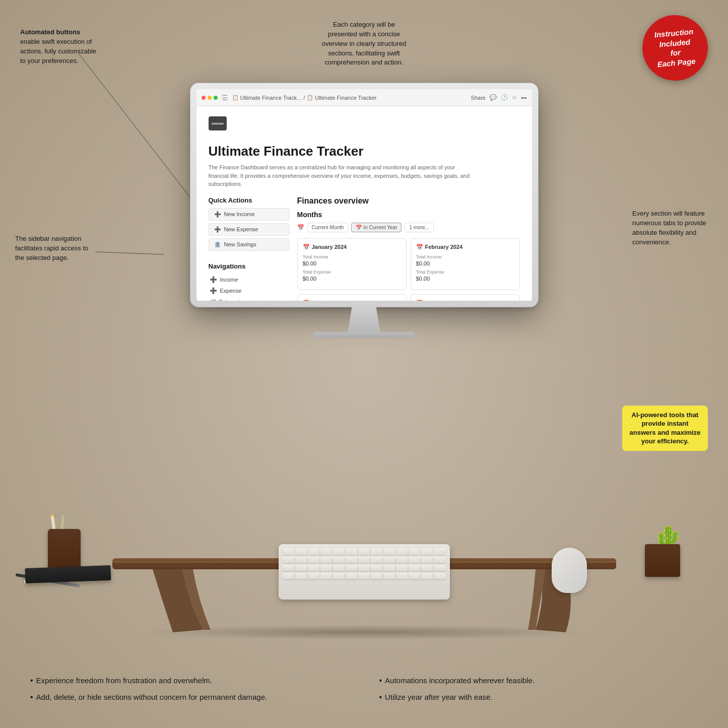 This screenshot has height=728, width=728. What do you see at coordinates (420, 247) in the screenshot?
I see `cal-icon-feb: 📅` at bounding box center [420, 247].